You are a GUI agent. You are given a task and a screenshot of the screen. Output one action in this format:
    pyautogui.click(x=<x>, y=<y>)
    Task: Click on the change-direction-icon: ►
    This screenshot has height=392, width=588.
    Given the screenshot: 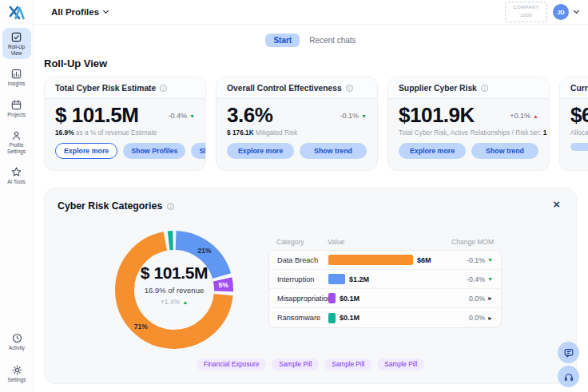 What is the action you would take?
    pyautogui.click(x=491, y=318)
    